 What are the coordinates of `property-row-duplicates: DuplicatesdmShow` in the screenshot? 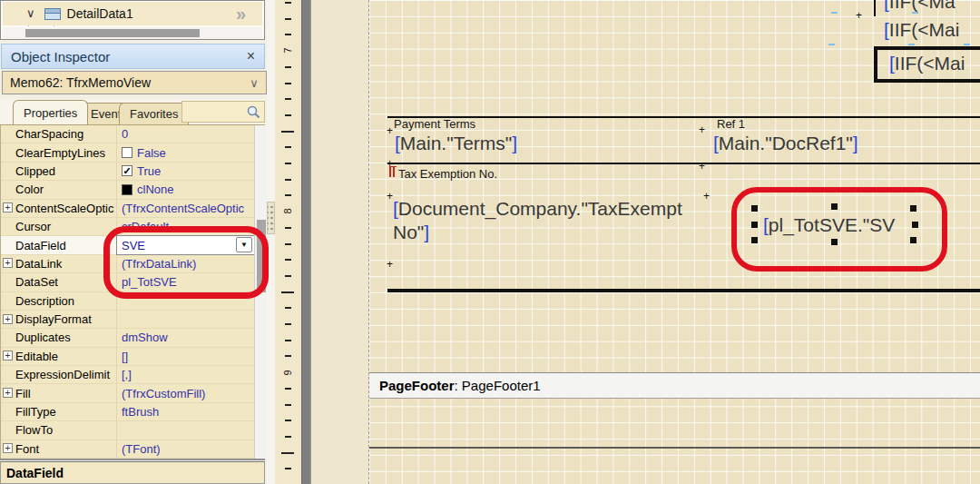 It's located at (127, 338).